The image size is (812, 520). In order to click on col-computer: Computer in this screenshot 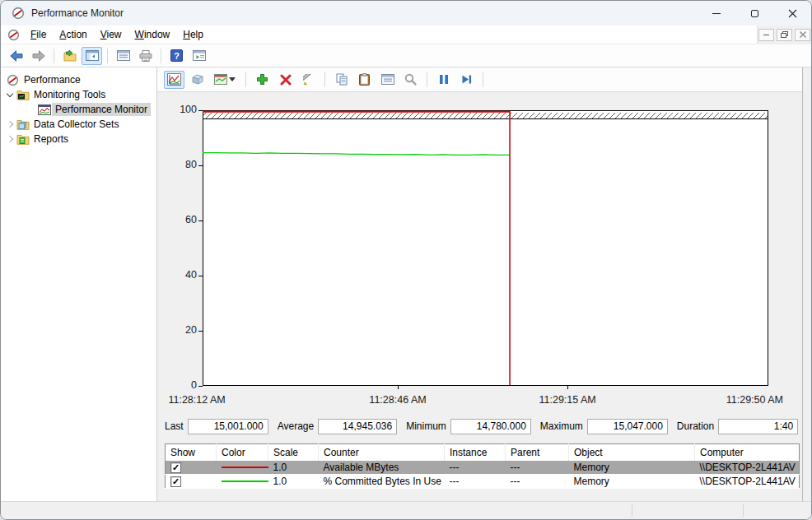, I will do `click(748, 453)`.